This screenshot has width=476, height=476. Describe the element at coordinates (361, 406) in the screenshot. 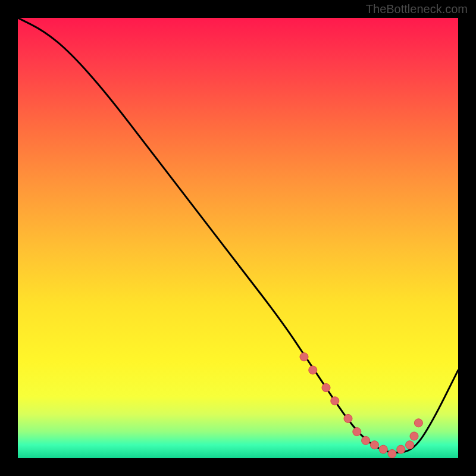

I see `highlight-dots` at that location.